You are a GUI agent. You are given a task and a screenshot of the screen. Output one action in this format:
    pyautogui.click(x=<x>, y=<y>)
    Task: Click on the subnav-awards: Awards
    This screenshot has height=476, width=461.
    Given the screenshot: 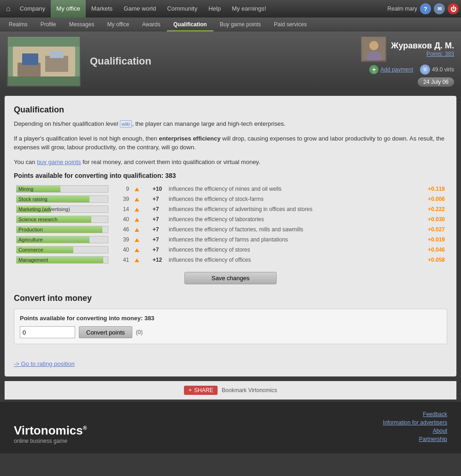 What is the action you would take?
    pyautogui.click(x=151, y=24)
    